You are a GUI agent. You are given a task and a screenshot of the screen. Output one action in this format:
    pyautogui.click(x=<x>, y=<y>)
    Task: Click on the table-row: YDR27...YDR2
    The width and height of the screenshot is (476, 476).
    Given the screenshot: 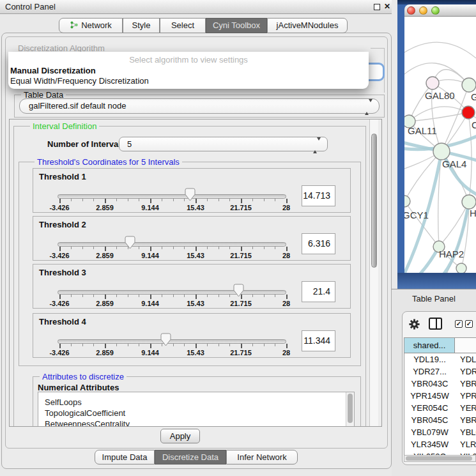 What is the action you would take?
    pyautogui.click(x=440, y=372)
    